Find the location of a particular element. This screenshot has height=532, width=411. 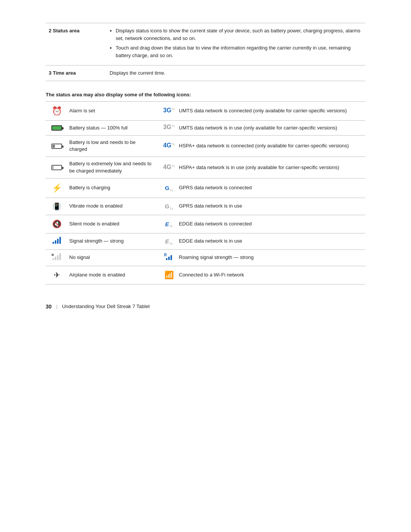

hspa-inuse-icon: 4G↑↓ is located at coordinates (166, 168).